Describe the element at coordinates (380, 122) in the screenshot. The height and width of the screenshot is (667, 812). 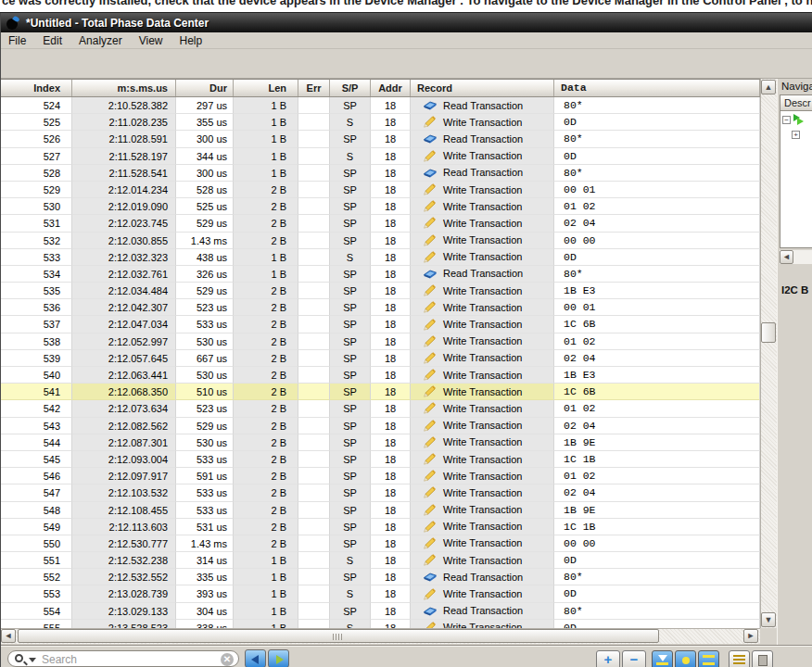
I see `table-row: 525 2:11.028.235 355 us 1 B S 18` at that location.